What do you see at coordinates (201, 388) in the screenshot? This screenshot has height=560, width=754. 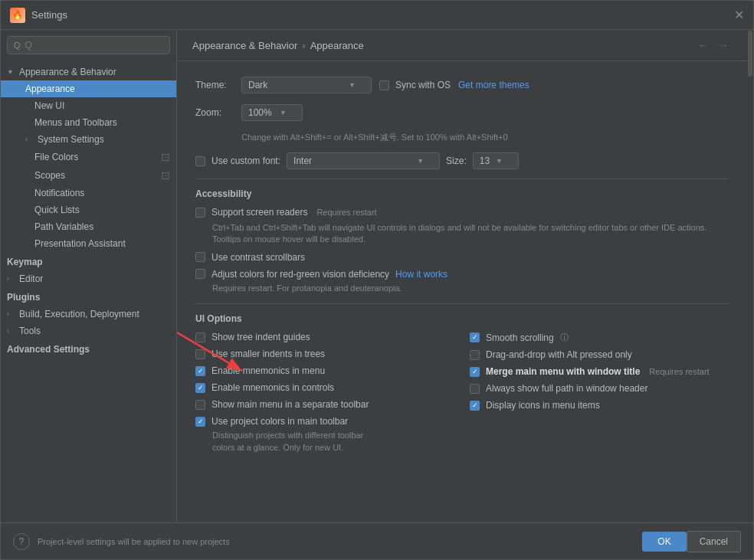 I see `mnemonics-controls-checkbox` at bounding box center [201, 388].